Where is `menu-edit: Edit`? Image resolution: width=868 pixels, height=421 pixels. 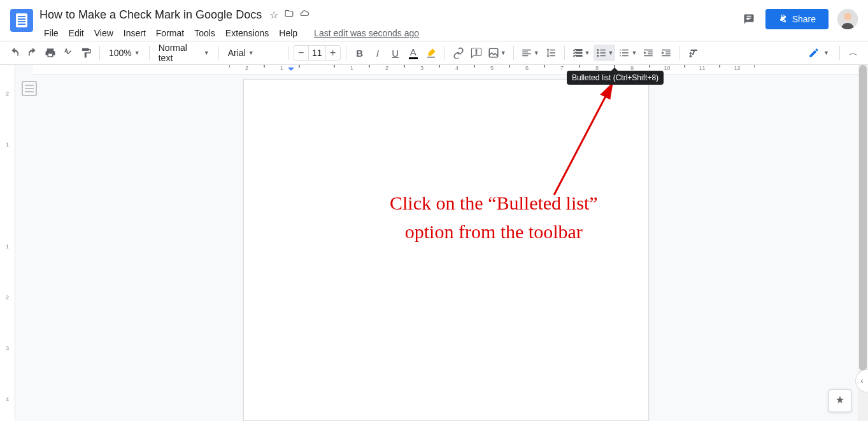 menu-edit: Edit is located at coordinates (76, 33).